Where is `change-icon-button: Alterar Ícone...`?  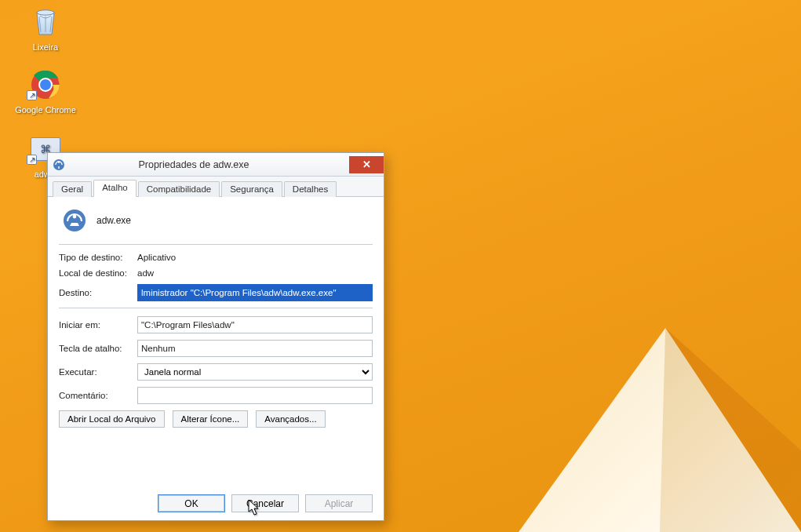
change-icon-button: Alterar Ícone... is located at coordinates (210, 419).